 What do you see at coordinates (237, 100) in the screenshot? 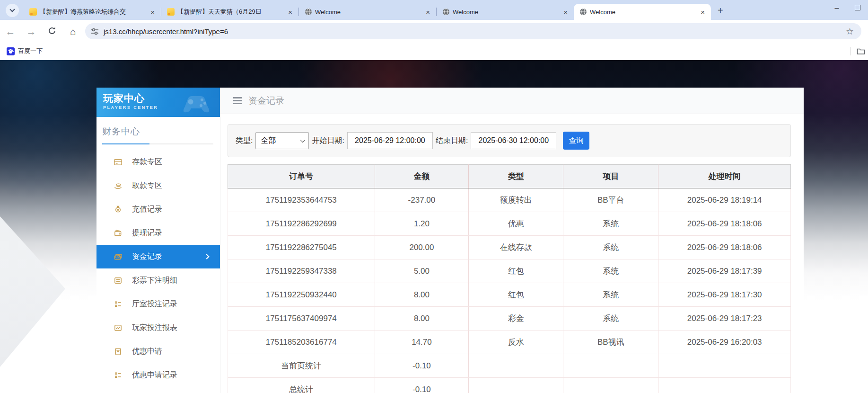
I see `hamburger-menu-icon` at bounding box center [237, 100].